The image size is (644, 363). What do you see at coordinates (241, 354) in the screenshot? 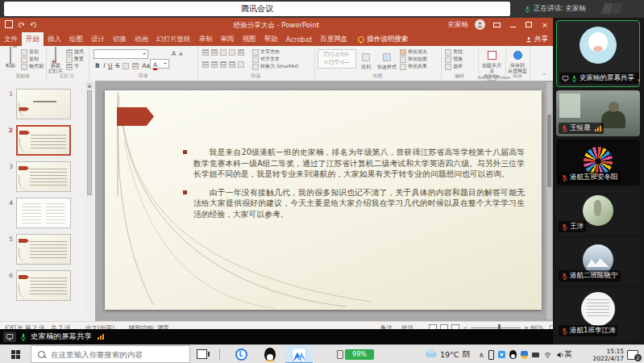
I see `taskbar-app-lianggongbao` at bounding box center [241, 354].